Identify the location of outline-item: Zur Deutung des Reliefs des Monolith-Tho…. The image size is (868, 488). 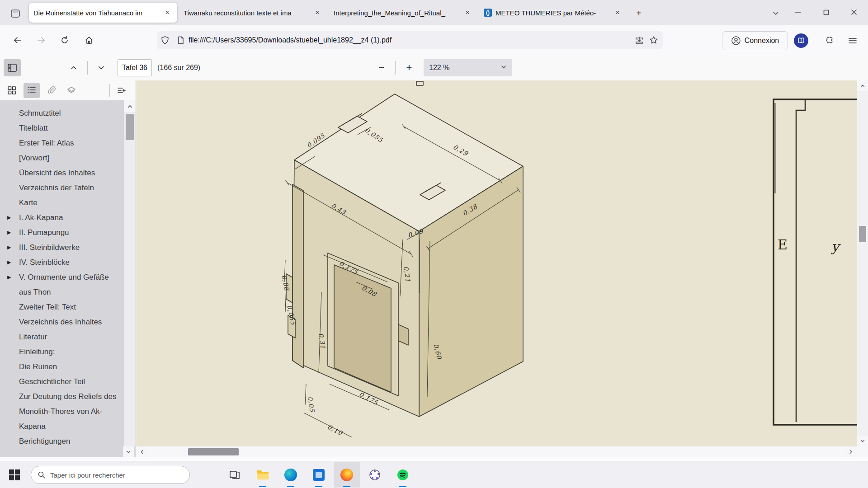
(71, 411).